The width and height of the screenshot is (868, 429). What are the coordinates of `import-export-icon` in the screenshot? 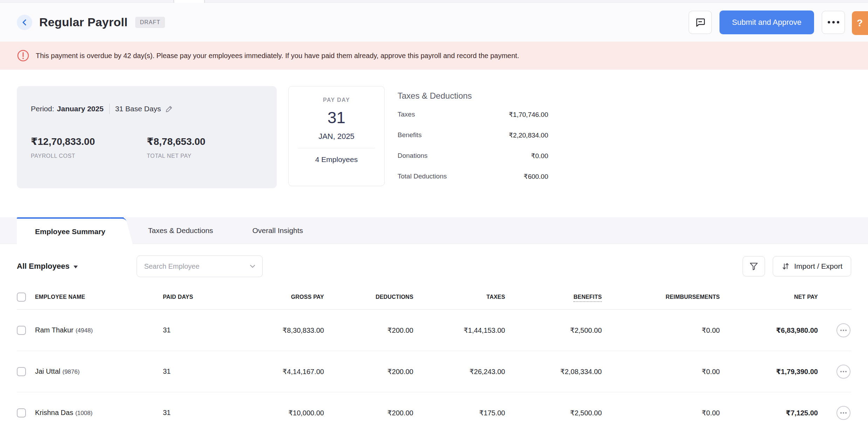 It's located at (786, 266).